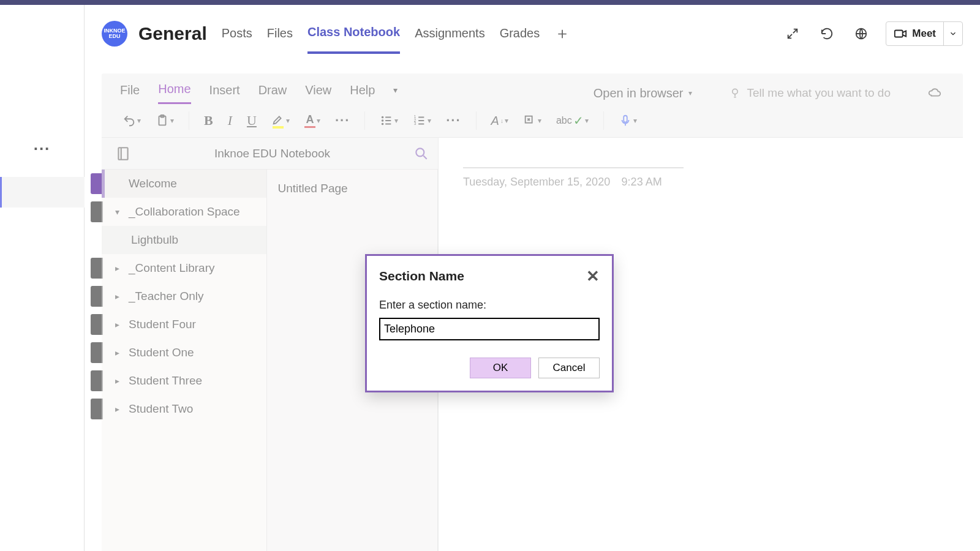 The image size is (980, 551). I want to click on channel-header: INKNOE EDU General Posts Files Class Not…, so click(532, 31).